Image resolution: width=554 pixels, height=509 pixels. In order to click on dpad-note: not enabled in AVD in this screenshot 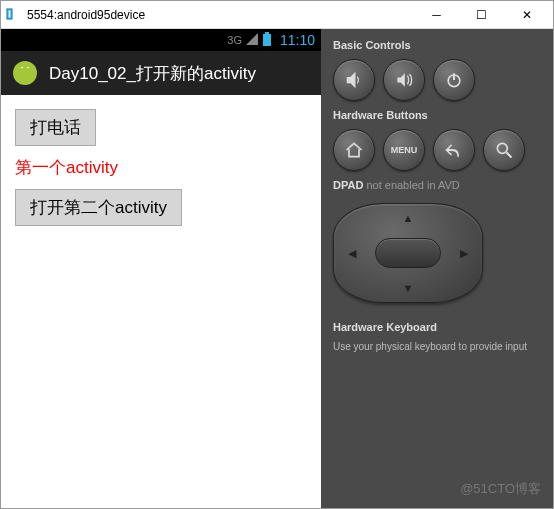, I will do `click(412, 185)`.